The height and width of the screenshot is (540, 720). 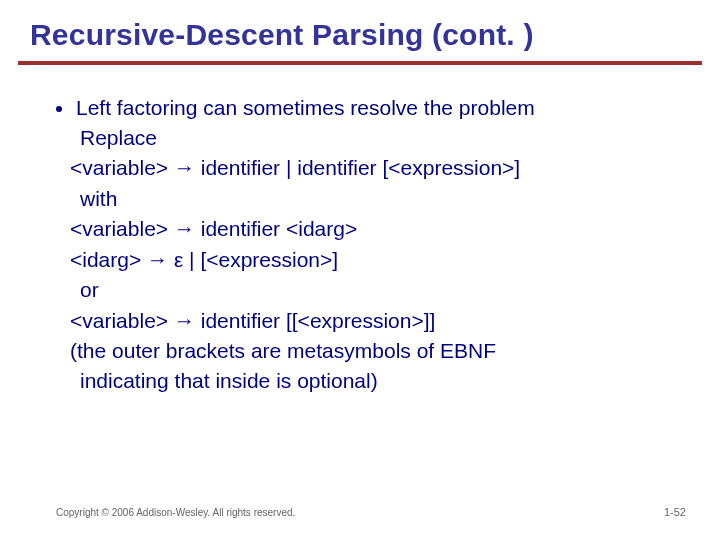 I want to click on grammar-rule-2: <variable> → identifier <idarg>, so click(x=371, y=229).